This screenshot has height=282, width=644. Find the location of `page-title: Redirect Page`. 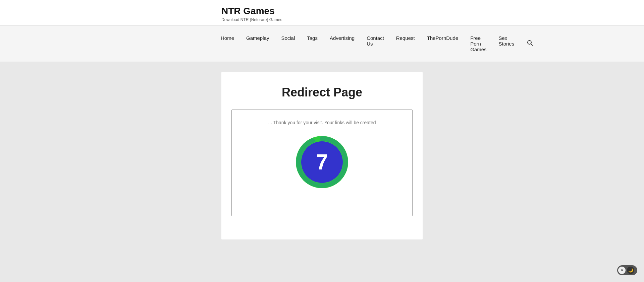

page-title: Redirect Page is located at coordinates (322, 92).